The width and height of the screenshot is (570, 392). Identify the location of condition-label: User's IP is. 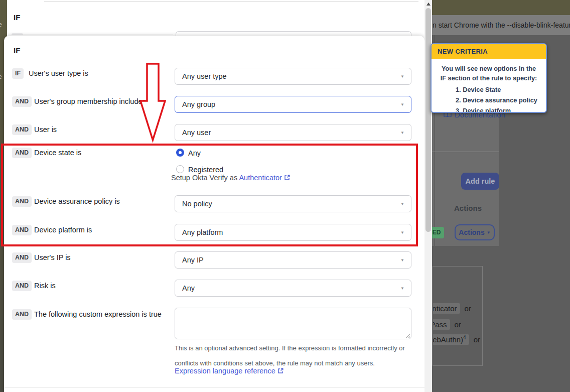
(52, 257).